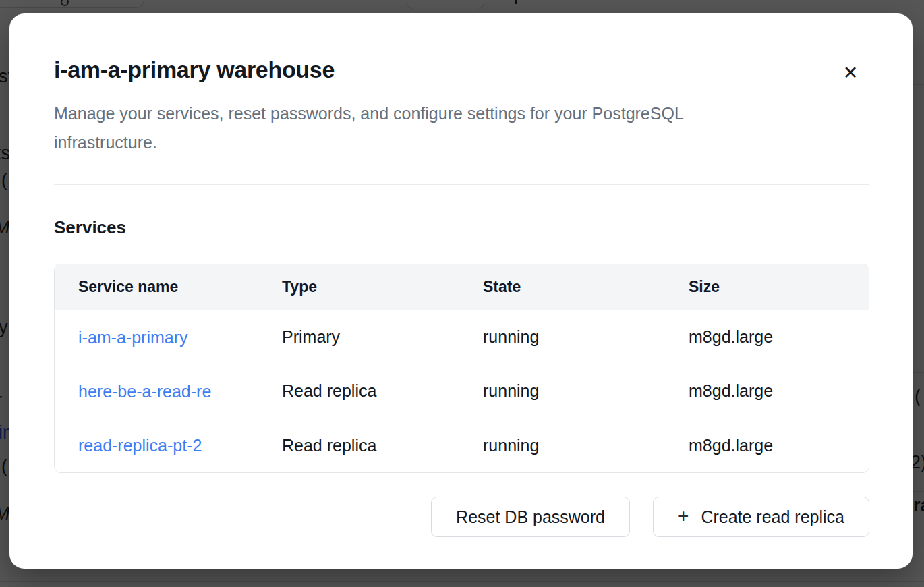 The width and height of the screenshot is (924, 587). I want to click on column-header-state: State, so click(585, 287).